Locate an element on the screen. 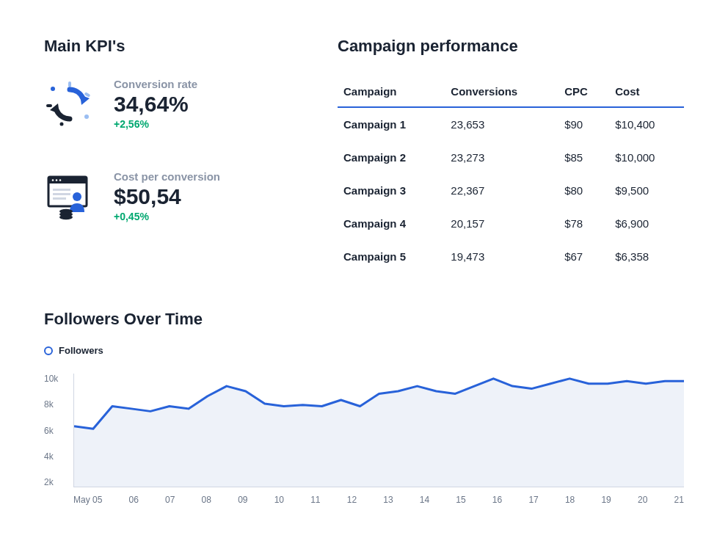 The image size is (728, 560). table-cell: $67 is located at coordinates (584, 257).